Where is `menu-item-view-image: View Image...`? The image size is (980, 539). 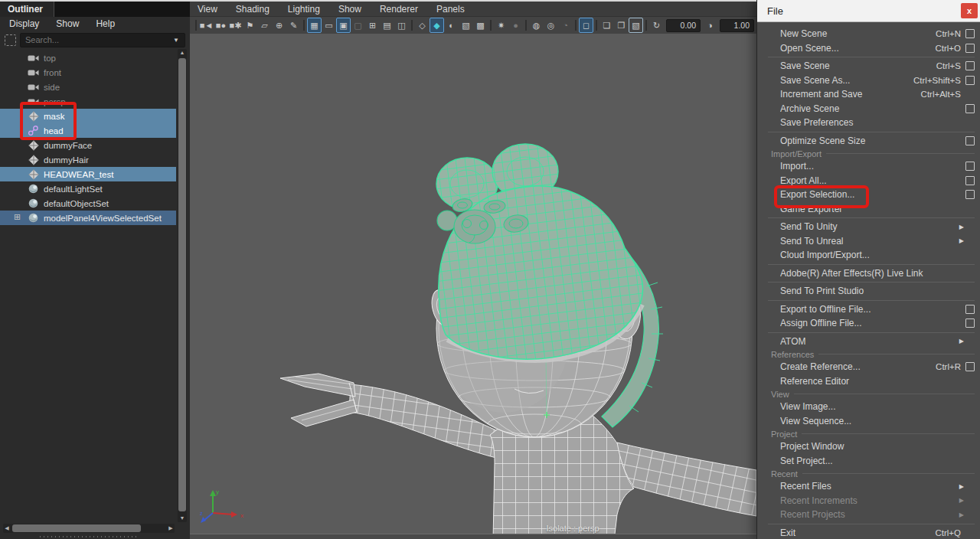
menu-item-view-image: View Image... is located at coordinates (868, 407).